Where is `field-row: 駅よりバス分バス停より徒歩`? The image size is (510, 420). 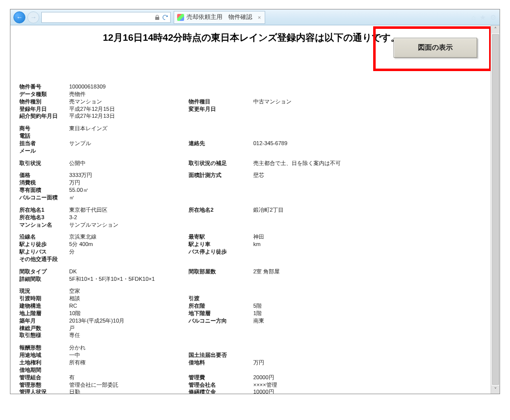 field-row: 駅よりバス分バス停より徒歩 is located at coordinates (252, 252).